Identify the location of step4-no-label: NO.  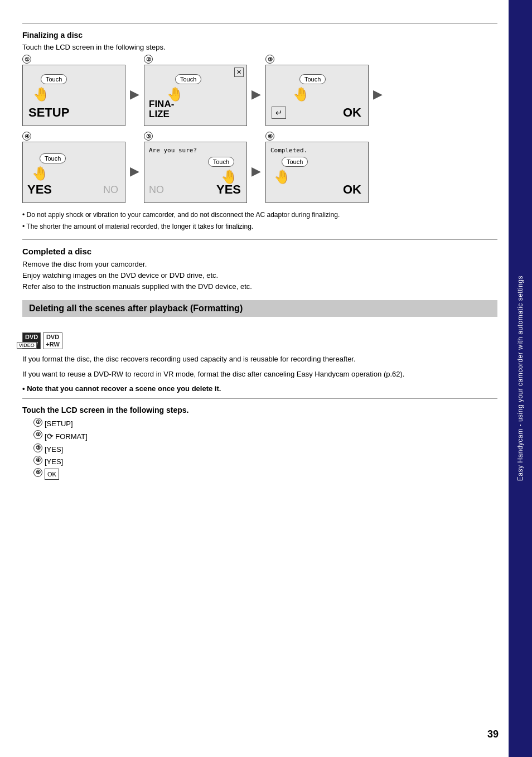
(110, 190).